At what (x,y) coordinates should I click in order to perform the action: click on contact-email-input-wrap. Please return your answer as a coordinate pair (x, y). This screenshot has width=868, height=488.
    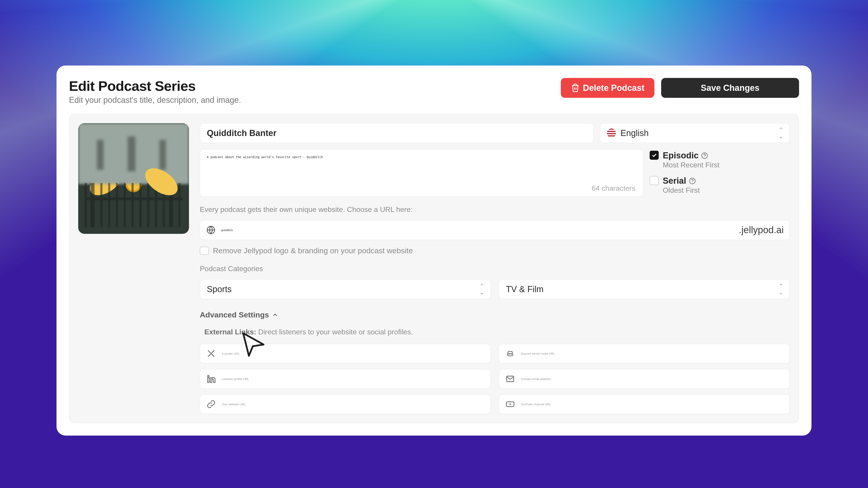
    Looking at the image, I should click on (644, 379).